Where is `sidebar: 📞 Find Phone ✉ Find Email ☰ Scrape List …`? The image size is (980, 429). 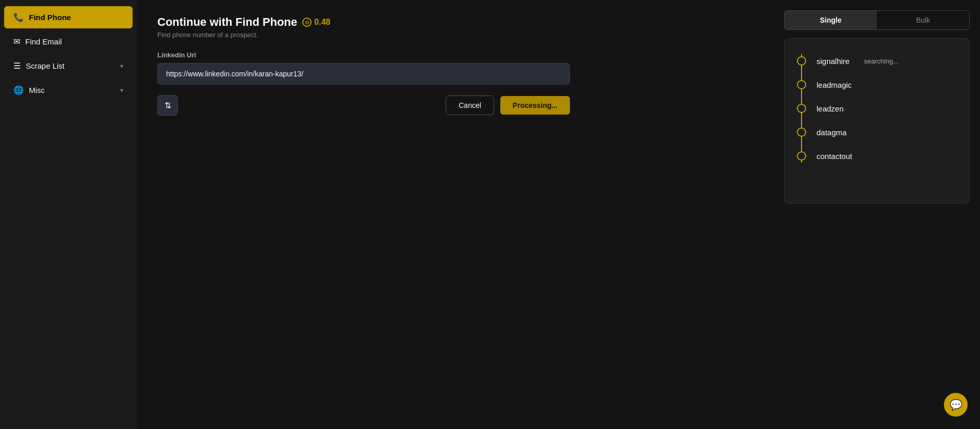
sidebar: 📞 Find Phone ✉ Find Email ☰ Scrape List … is located at coordinates (68, 215).